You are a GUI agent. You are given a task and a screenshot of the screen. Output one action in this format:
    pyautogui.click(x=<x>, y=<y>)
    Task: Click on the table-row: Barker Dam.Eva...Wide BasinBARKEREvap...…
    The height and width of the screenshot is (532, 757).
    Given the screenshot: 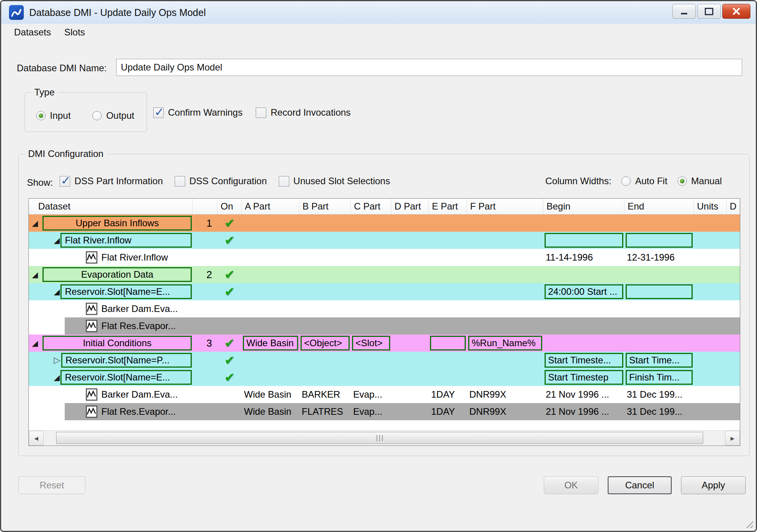 What is the action you would take?
    pyautogui.click(x=384, y=395)
    